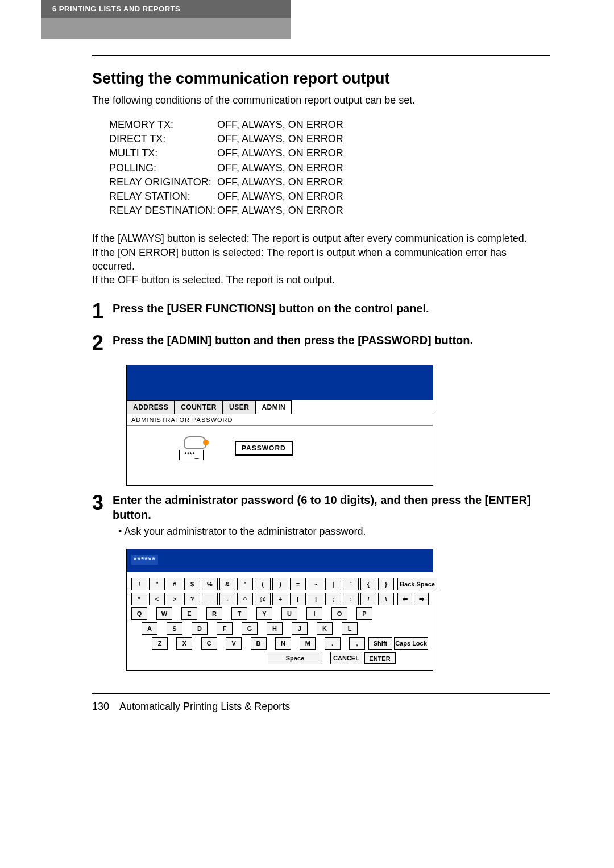 The image size is (614, 868). What do you see at coordinates (250, 629) in the screenshot?
I see `key: G` at bounding box center [250, 629].